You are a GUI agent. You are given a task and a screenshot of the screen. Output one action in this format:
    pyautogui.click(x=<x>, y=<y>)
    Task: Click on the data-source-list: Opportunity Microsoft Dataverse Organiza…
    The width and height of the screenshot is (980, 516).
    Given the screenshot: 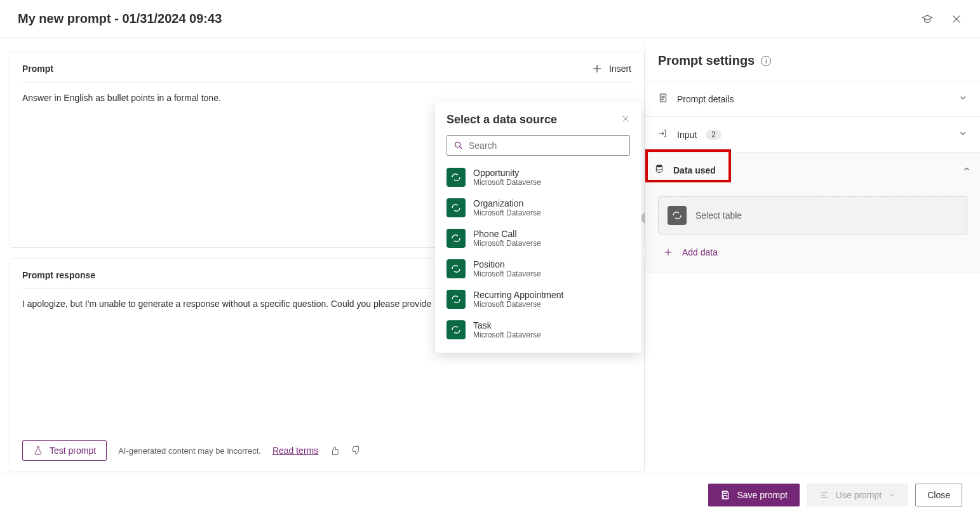 What is the action you would take?
    pyautogui.click(x=539, y=254)
    